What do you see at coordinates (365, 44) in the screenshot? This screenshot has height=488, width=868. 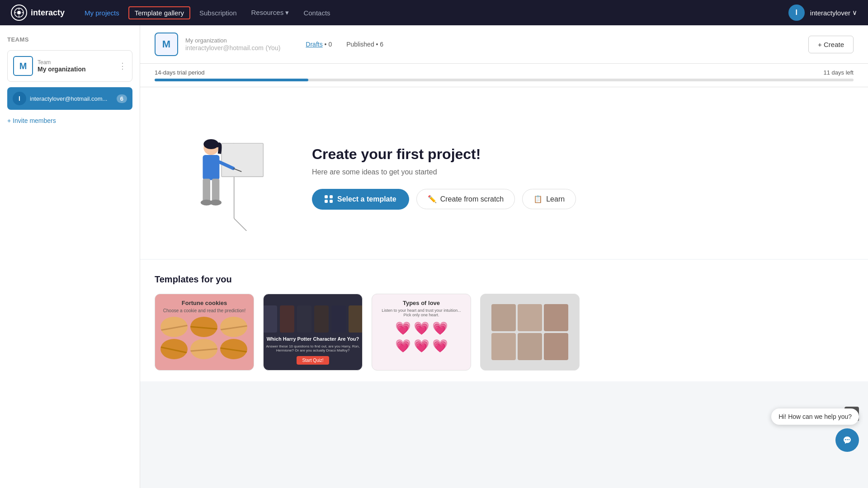 I see `published-stat: Published • 6` at bounding box center [365, 44].